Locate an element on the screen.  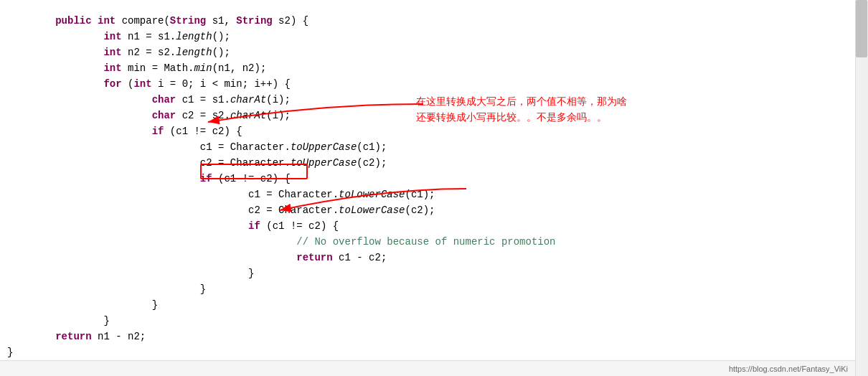
code-line: // No overflow because of numeric promot… is located at coordinates (428, 242).